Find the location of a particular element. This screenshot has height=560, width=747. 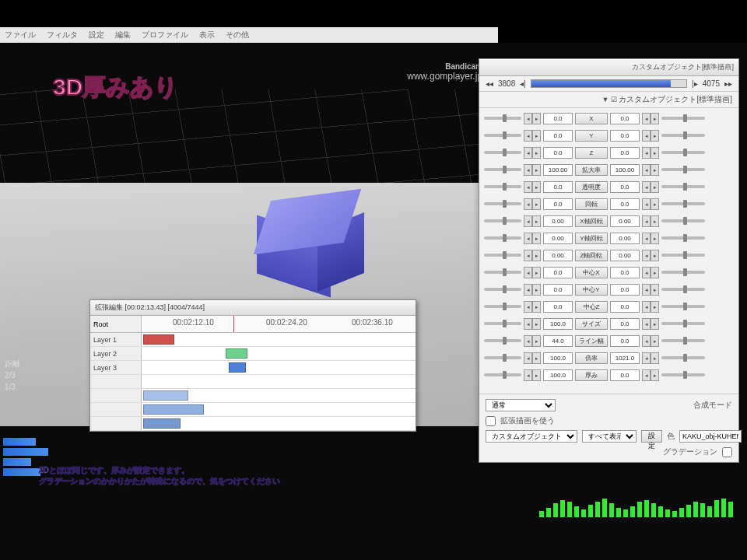

seek-bar is located at coordinates (608, 84).